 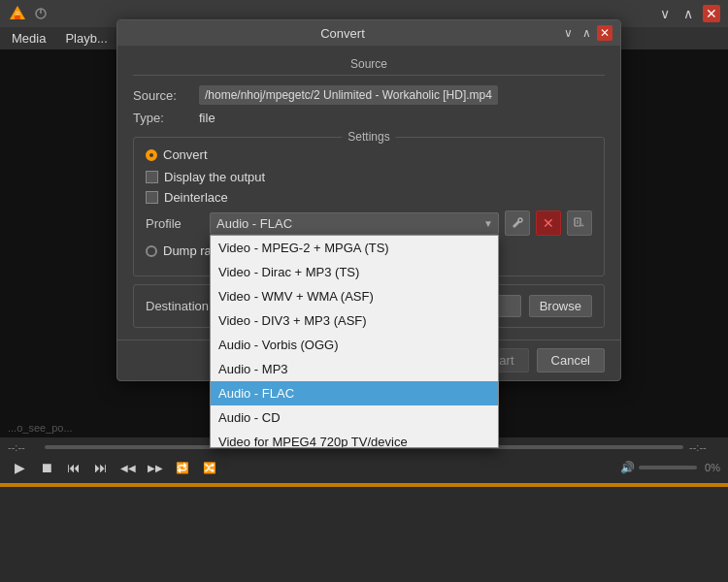 I want to click on profile-new-btn: +, so click(x=579, y=223).